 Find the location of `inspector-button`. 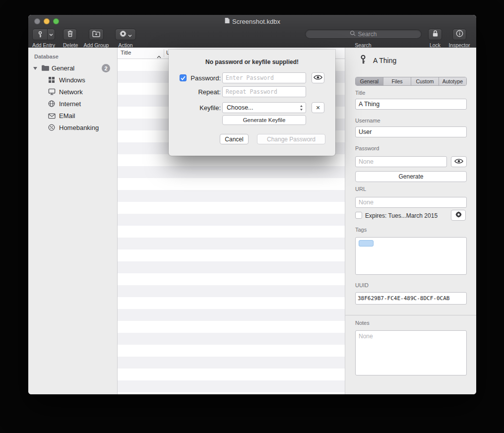

inspector-button is located at coordinates (459, 35).